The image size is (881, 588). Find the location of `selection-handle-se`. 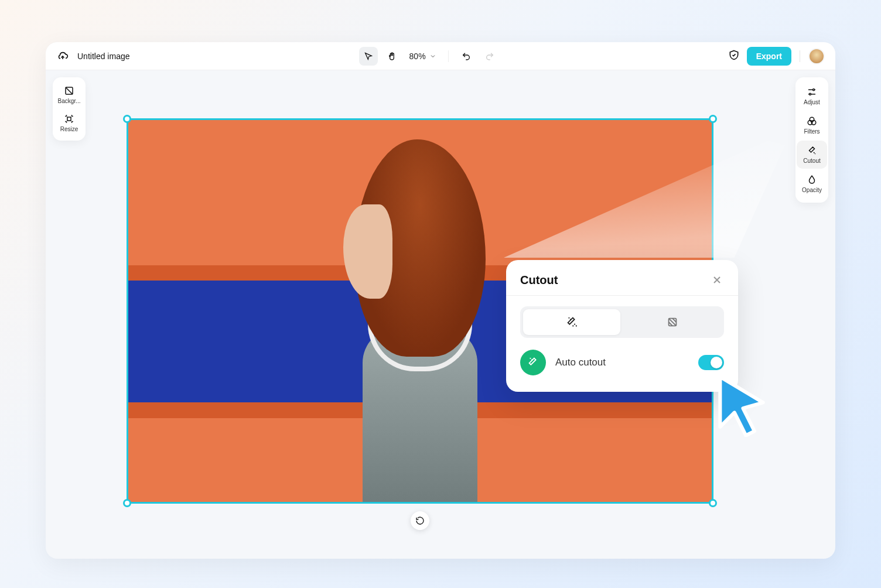

selection-handle-se is located at coordinates (713, 503).